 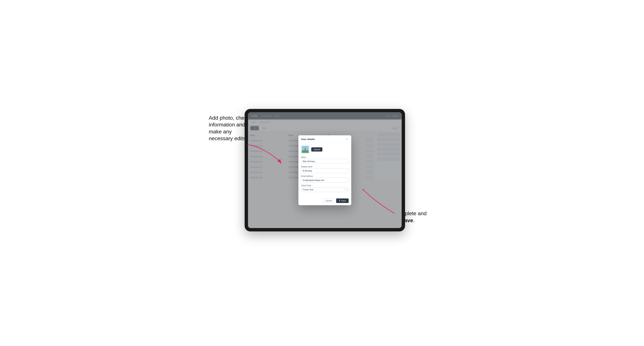 I want to click on tablet-frame: CLIPD Connections Admin Help Settings Ad…, so click(x=325, y=170).